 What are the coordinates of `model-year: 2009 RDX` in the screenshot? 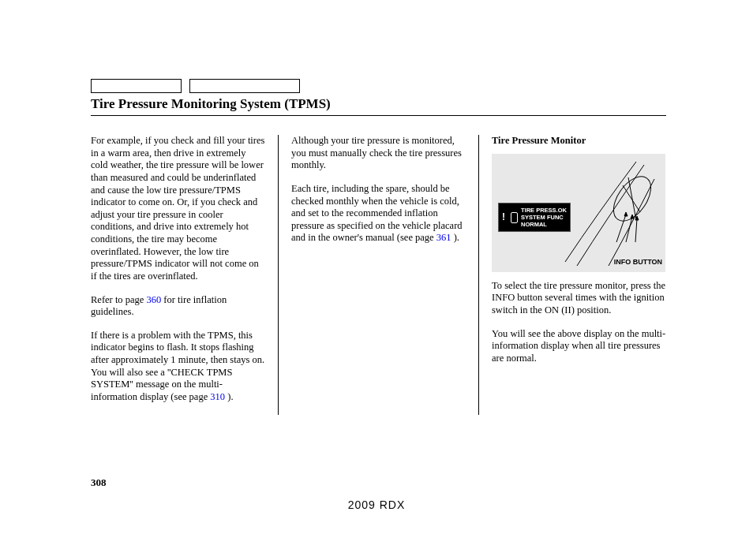 It's located at (376, 505).